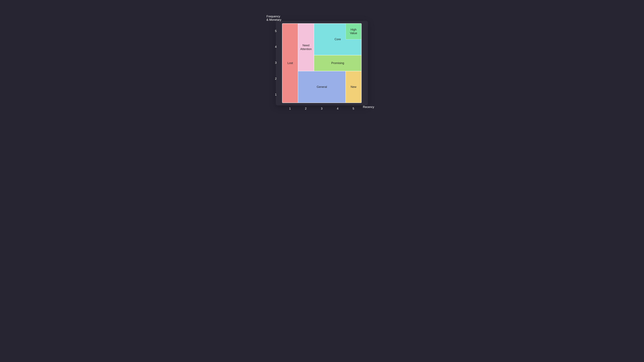 This screenshot has width=644, height=362. Describe the element at coordinates (274, 95) in the screenshot. I see `y-tick-1: 1` at that location.